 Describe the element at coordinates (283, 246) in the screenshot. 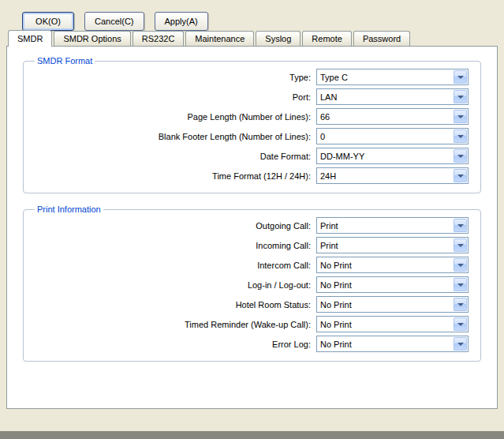

I see `field-label: Incoming Call:` at that location.